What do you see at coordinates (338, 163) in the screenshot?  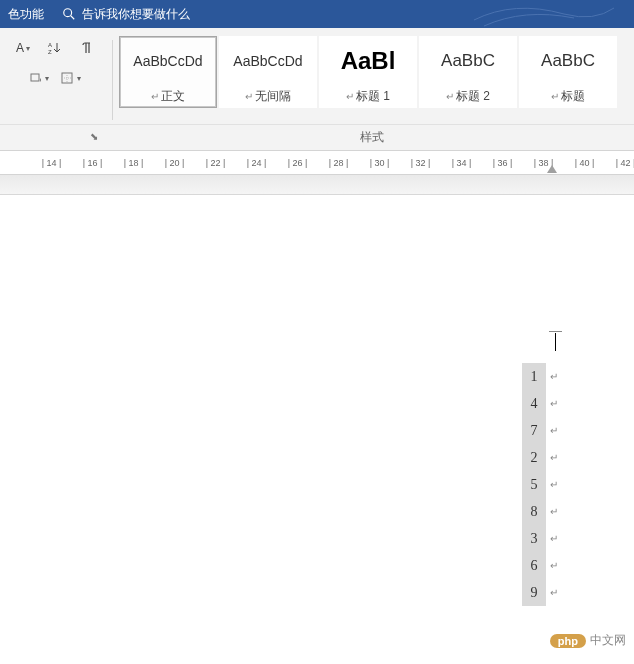 I see `ruler-tick: | 28 |` at bounding box center [338, 163].